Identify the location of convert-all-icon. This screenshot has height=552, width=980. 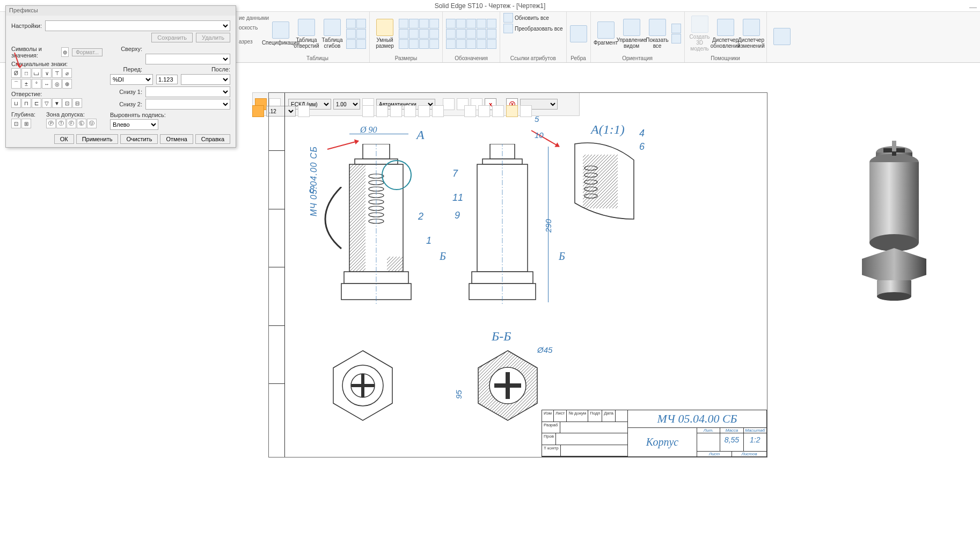
(508, 28).